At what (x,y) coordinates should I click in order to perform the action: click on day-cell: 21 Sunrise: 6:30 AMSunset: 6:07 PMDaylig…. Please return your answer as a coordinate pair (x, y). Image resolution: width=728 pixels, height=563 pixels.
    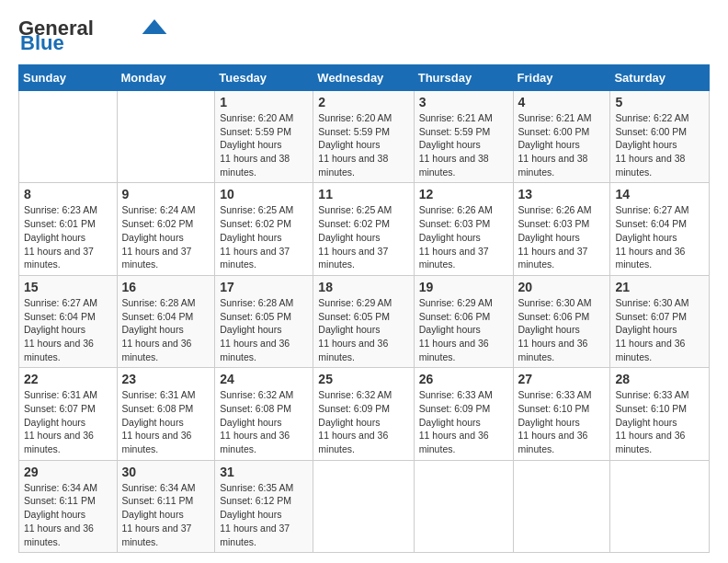
    Looking at the image, I should click on (660, 321).